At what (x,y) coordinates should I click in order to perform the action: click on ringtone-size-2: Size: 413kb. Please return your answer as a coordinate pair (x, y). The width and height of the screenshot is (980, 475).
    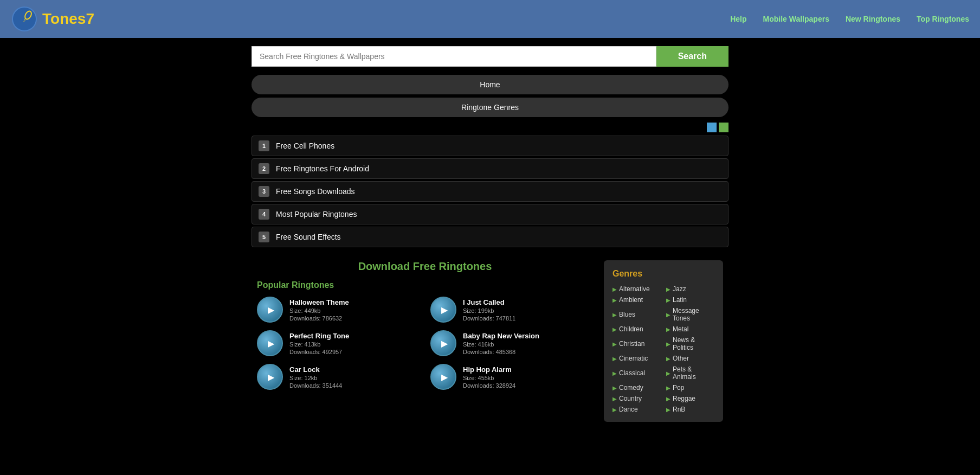
    Looking at the image, I should click on (354, 344).